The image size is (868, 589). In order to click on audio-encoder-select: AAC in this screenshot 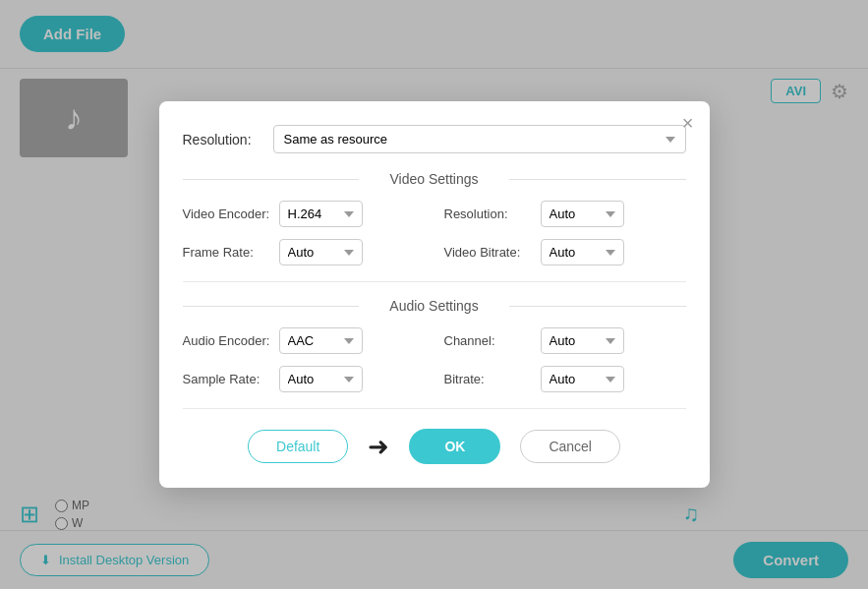, I will do `click(320, 340)`.